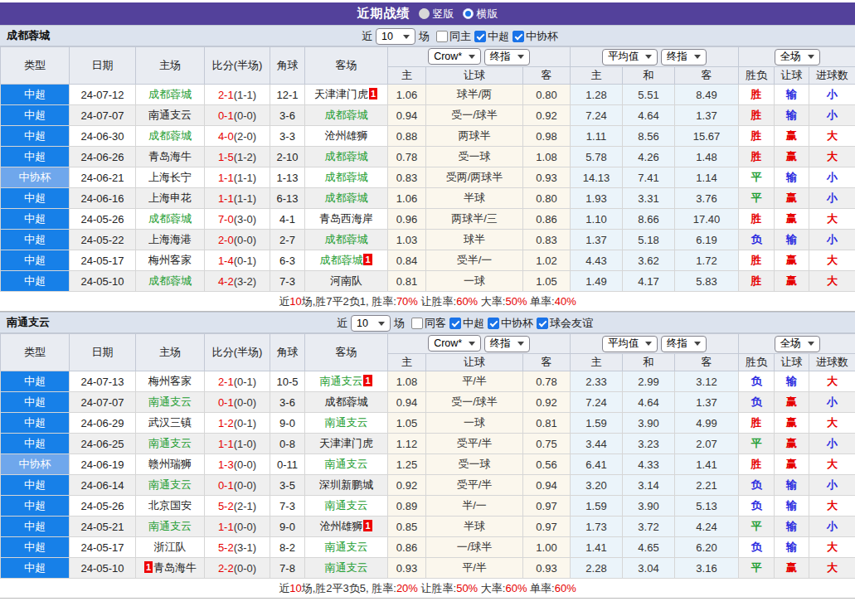  Describe the element at coordinates (429, 323) in the screenshot. I see `filter-checkbox: 同客` at that location.